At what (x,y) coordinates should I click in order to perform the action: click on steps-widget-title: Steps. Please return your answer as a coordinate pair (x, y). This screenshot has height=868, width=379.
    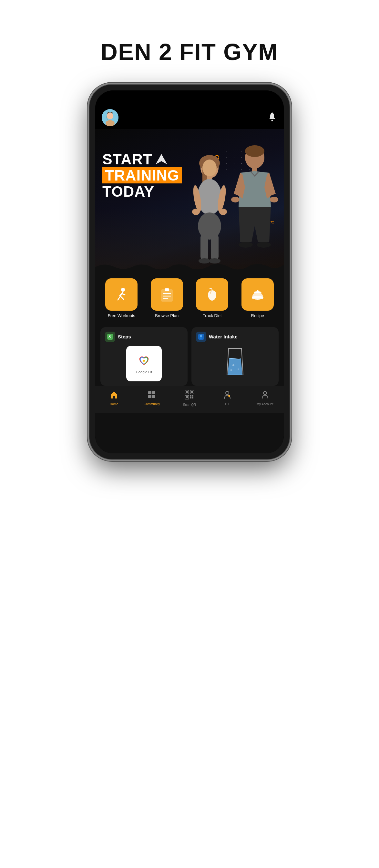
    Looking at the image, I should click on (125, 337).